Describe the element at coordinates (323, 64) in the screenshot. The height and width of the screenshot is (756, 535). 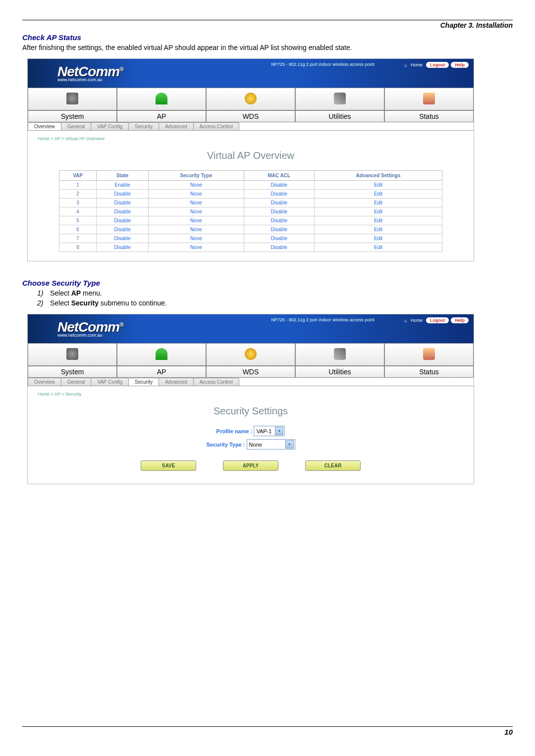
I see `product-title: NP725 - 802.11g 2 port indoor wireless a…` at that location.